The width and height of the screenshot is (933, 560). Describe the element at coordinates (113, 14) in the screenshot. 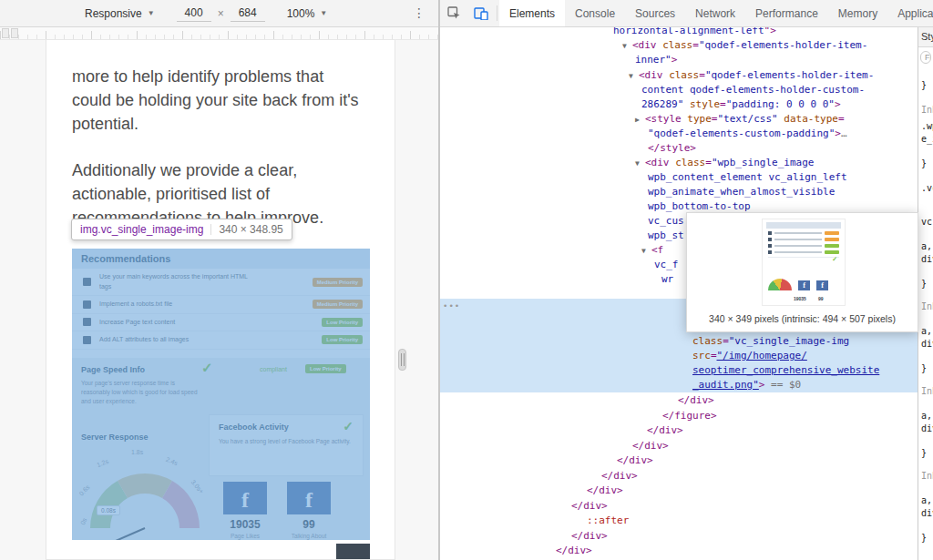

I see `device-type-label: Responsive` at that location.